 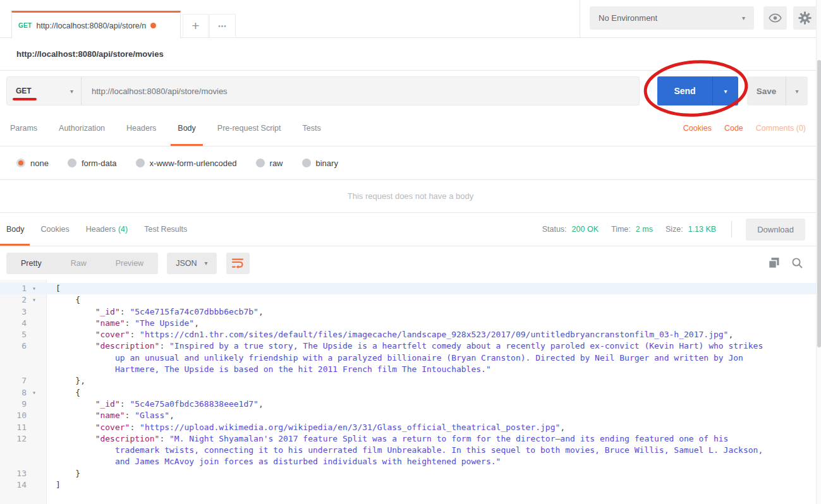 I want to click on new-tab-button: +, so click(x=196, y=26).